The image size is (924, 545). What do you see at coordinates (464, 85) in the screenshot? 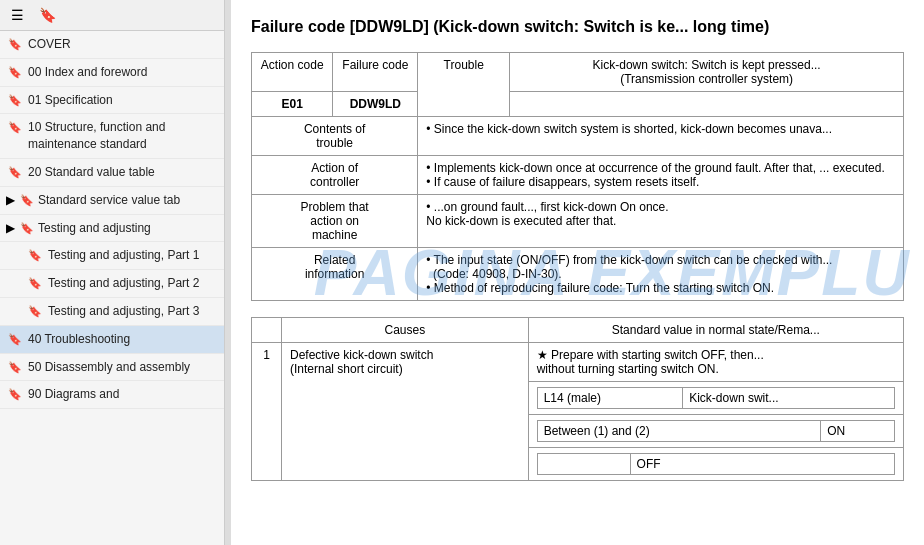
I see `trouble-cell: Trouble` at bounding box center [464, 85].